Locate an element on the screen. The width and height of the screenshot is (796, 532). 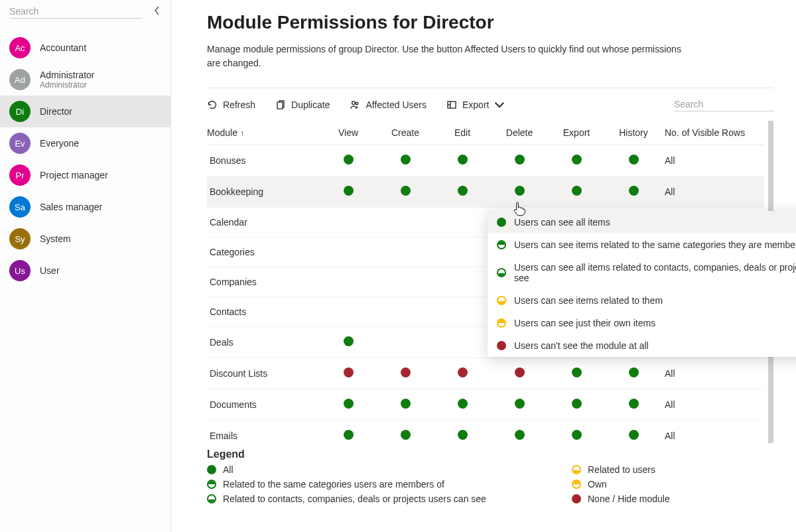
toolbar-search-input is located at coordinates (724, 105).